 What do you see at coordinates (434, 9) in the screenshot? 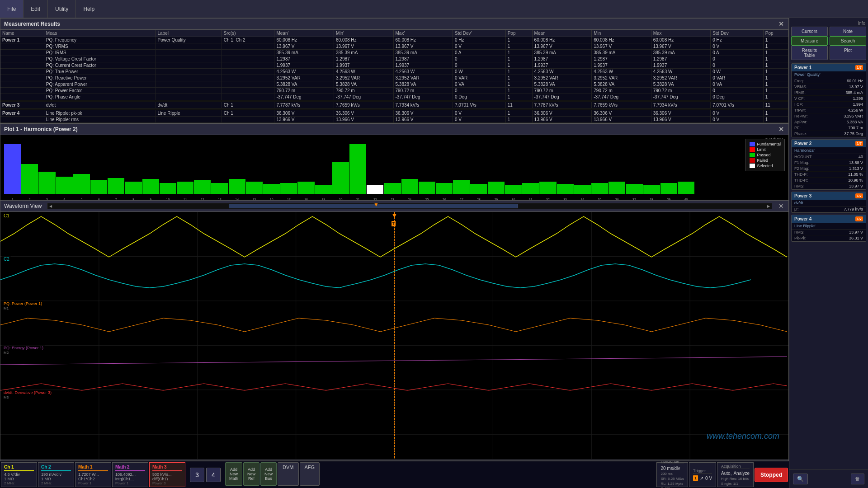
I see `top-toolbar: File Edit Utility Help` at bounding box center [434, 9].